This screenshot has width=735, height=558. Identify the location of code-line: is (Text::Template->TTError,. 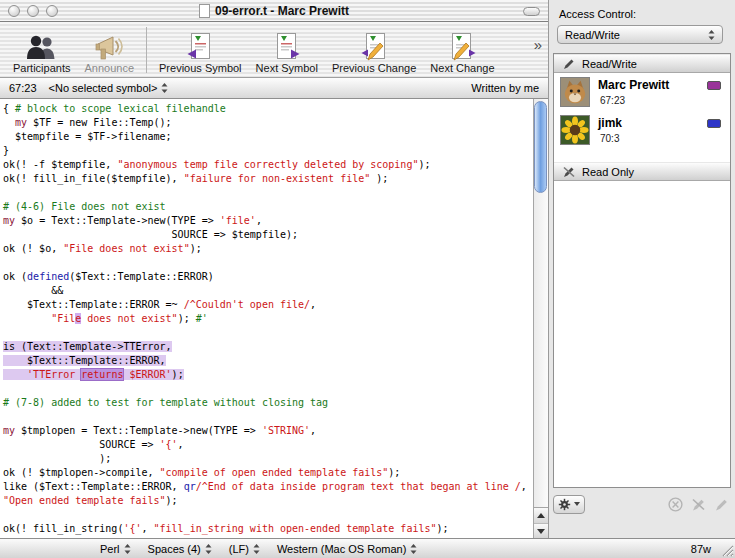
(268, 347).